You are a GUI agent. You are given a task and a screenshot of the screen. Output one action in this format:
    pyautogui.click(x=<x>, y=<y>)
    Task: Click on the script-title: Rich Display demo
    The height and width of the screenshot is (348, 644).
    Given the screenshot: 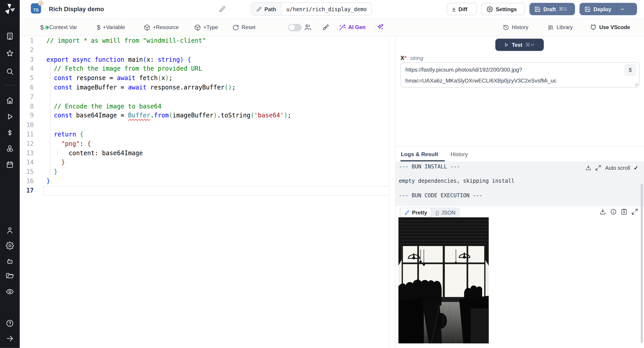 What is the action you would take?
    pyautogui.click(x=76, y=9)
    